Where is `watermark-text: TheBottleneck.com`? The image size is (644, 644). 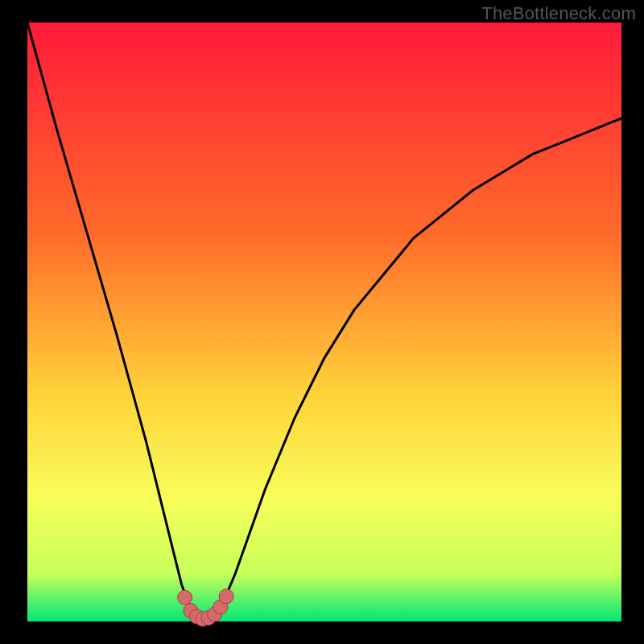
watermark-text: TheBottleneck.com is located at coordinates (559, 14).